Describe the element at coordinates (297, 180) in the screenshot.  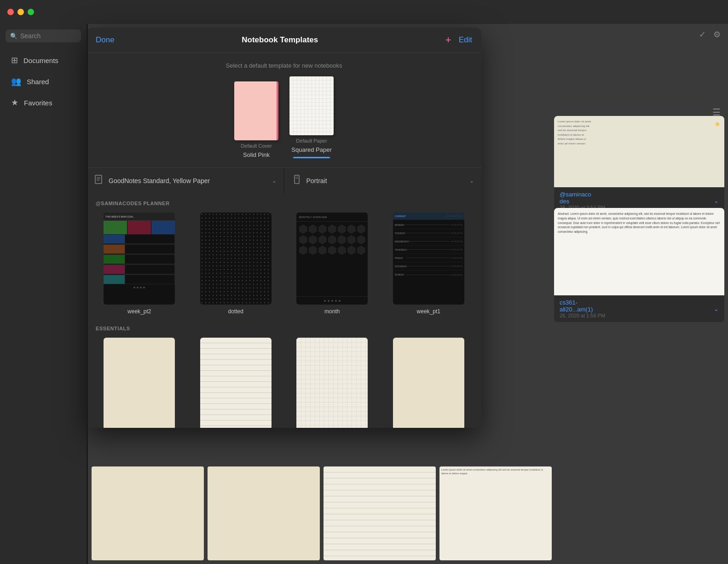
I see `orientation-icon` at that location.